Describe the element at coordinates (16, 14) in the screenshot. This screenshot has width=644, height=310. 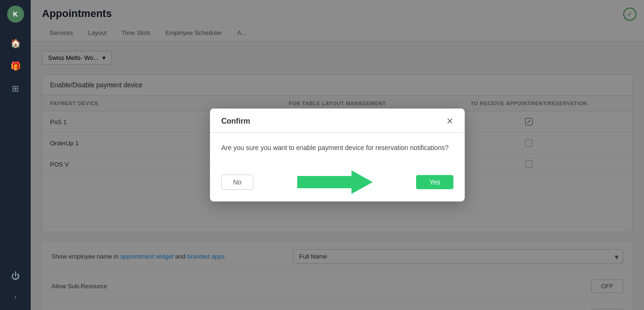
I see `avatar: K` at that location.